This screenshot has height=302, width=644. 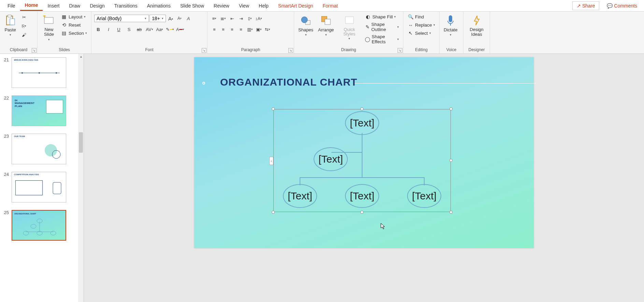 What do you see at coordinates (306, 25) in the screenshot?
I see `shapes-button: Shapes▾` at bounding box center [306, 25].